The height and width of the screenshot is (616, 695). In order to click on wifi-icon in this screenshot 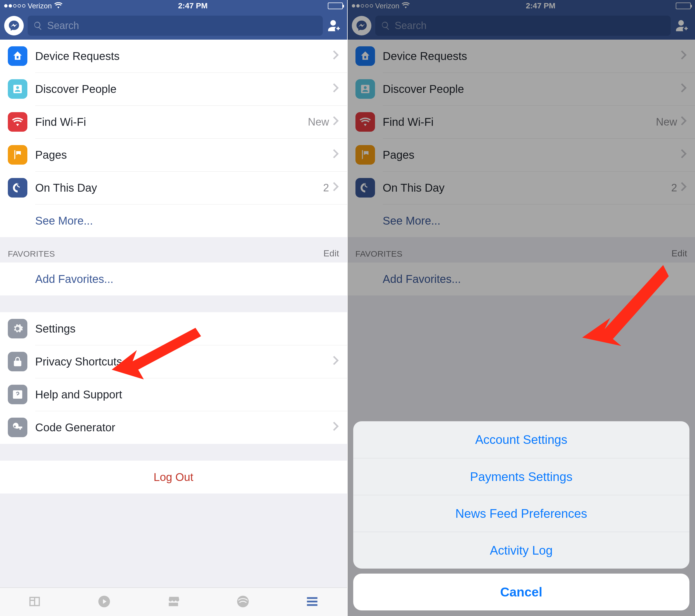, I will do `click(58, 6)`.